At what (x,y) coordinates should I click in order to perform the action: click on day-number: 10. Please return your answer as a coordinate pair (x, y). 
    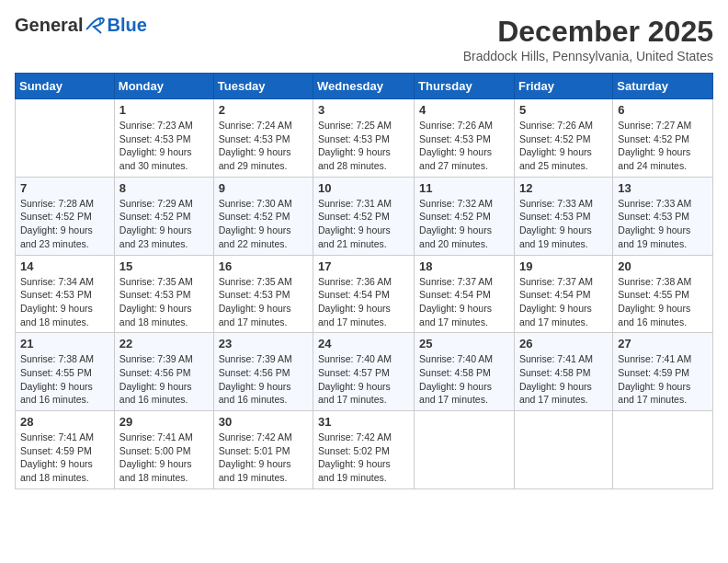
    Looking at the image, I should click on (364, 188).